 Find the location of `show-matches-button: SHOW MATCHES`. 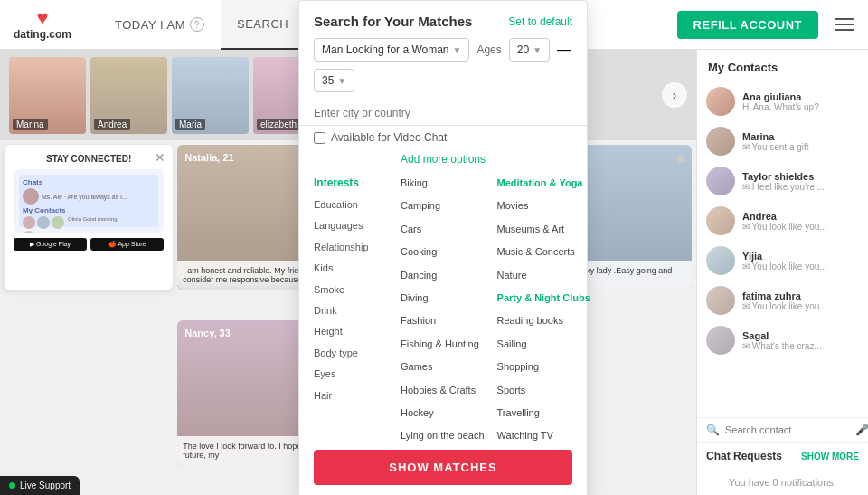

show-matches-button: SHOW MATCHES is located at coordinates (443, 467).